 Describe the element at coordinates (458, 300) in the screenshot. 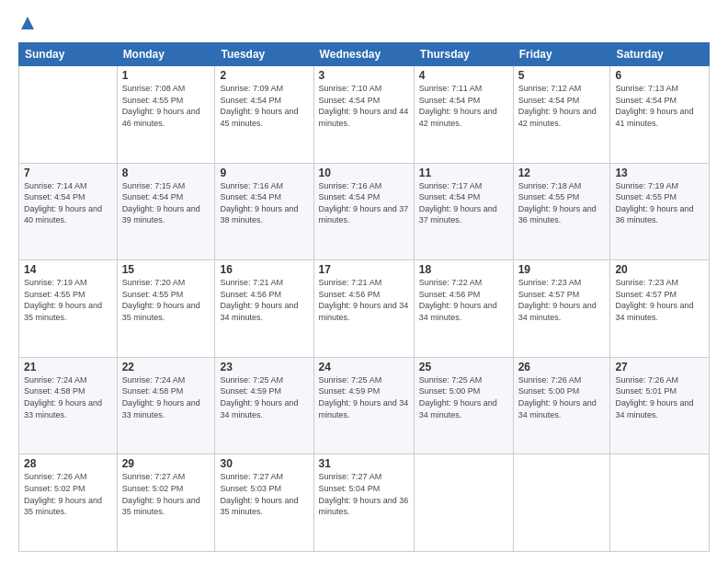

I see `day-info: Sunrise: 7:22 AMSunset: 4:56 PMDaylight:…` at that location.